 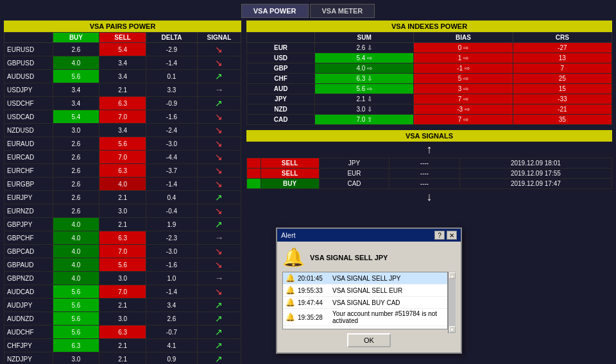 I want to click on sell-value: 4.0, so click(x=123, y=185).